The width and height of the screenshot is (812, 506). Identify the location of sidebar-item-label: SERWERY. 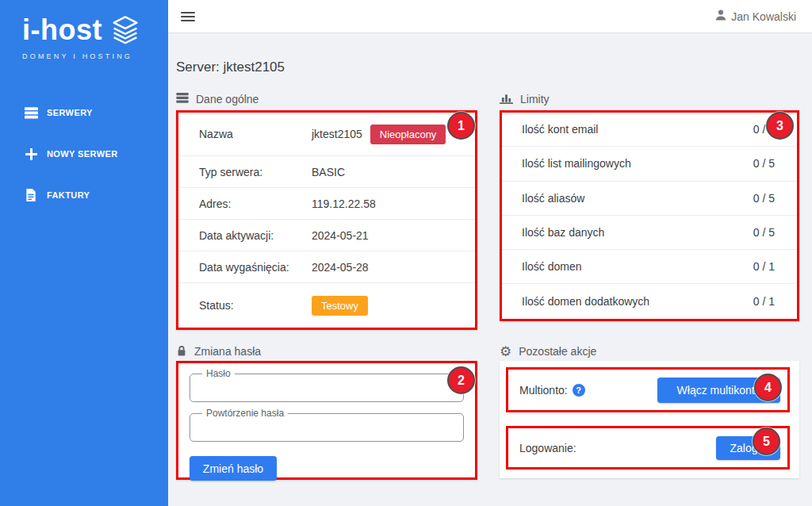
(70, 113).